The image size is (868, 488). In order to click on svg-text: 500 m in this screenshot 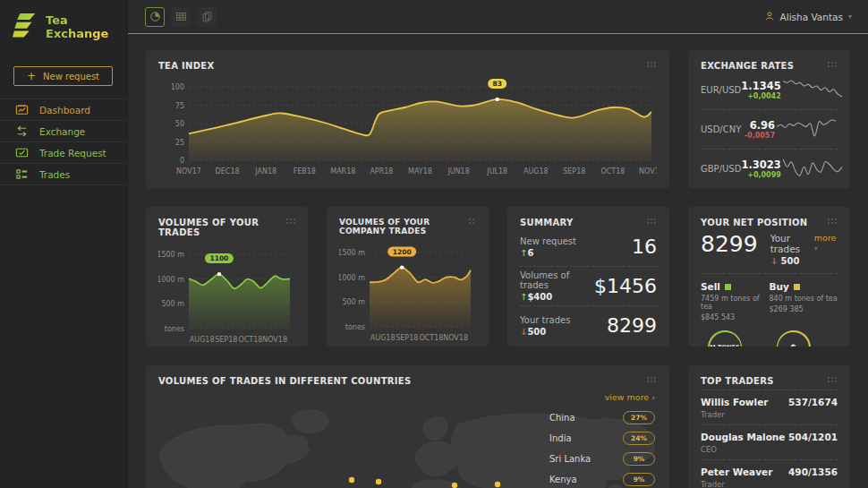, I will do `click(353, 303)`.